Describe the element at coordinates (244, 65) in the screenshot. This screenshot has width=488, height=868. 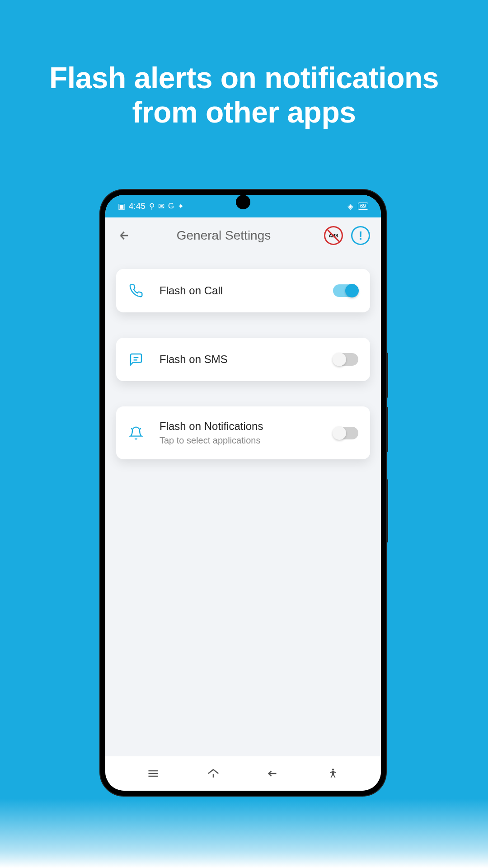
I see `promo-title: Flash alerts on notifications from other…` at that location.